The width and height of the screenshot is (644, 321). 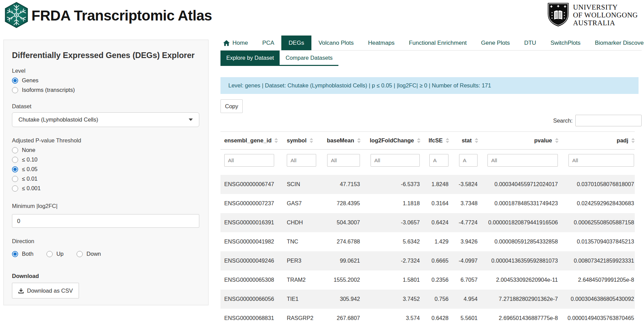 What do you see at coordinates (303, 242) in the screenshot?
I see `cell-symbol: TNC` at bounding box center [303, 242].